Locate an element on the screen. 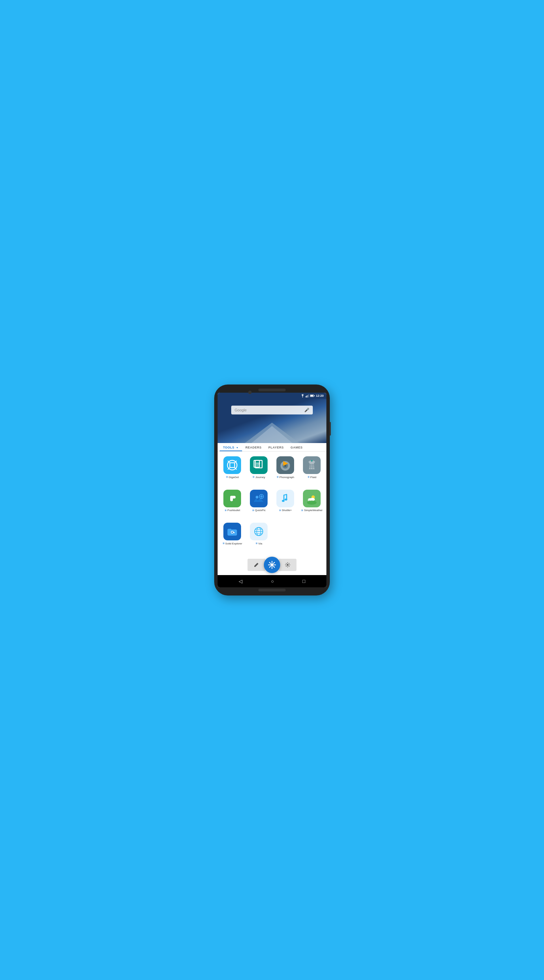  app-label-gigaget: ✳GigaGet is located at coordinates (233, 477).